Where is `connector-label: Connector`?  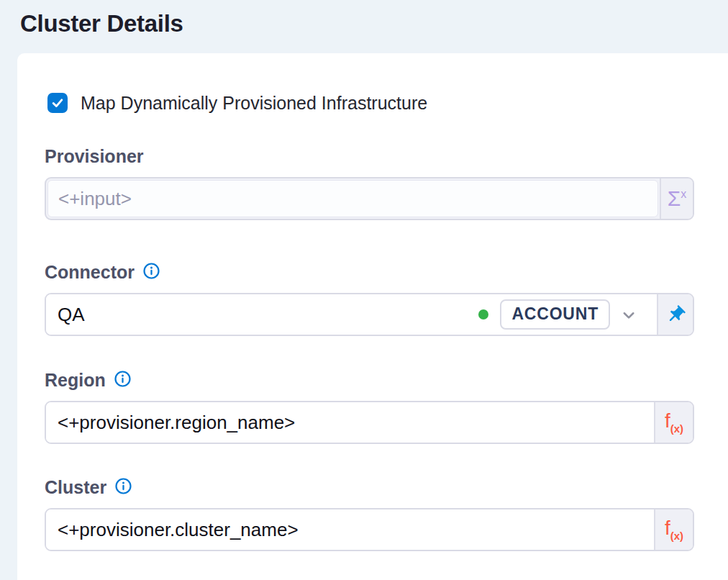 connector-label: Connector is located at coordinates (89, 272).